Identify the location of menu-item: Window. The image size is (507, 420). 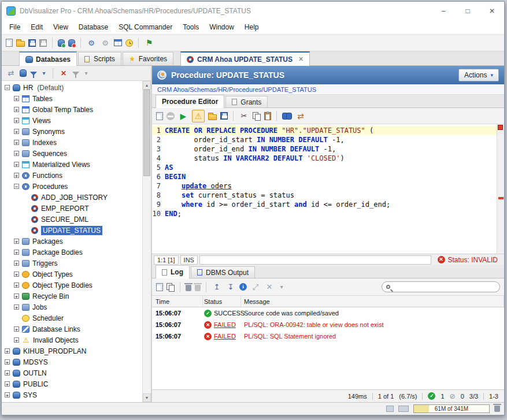
(222, 27).